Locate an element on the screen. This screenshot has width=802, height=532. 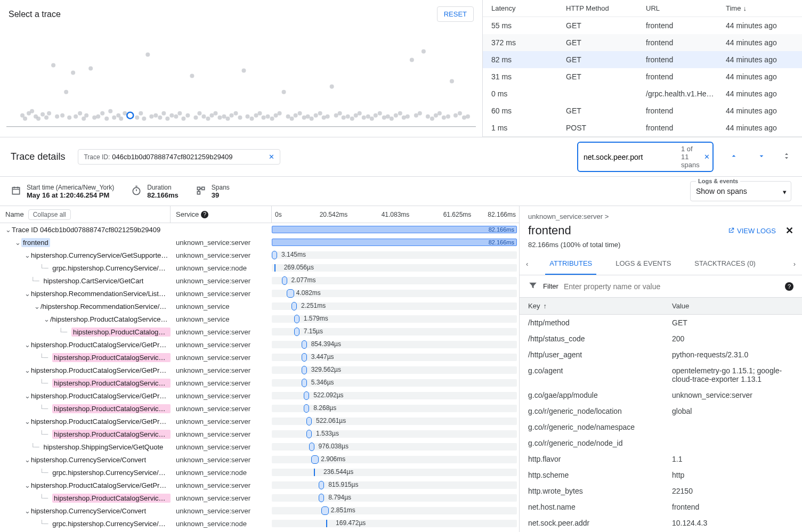
tab-attributes: ATTRIBUTES is located at coordinates (571, 264).